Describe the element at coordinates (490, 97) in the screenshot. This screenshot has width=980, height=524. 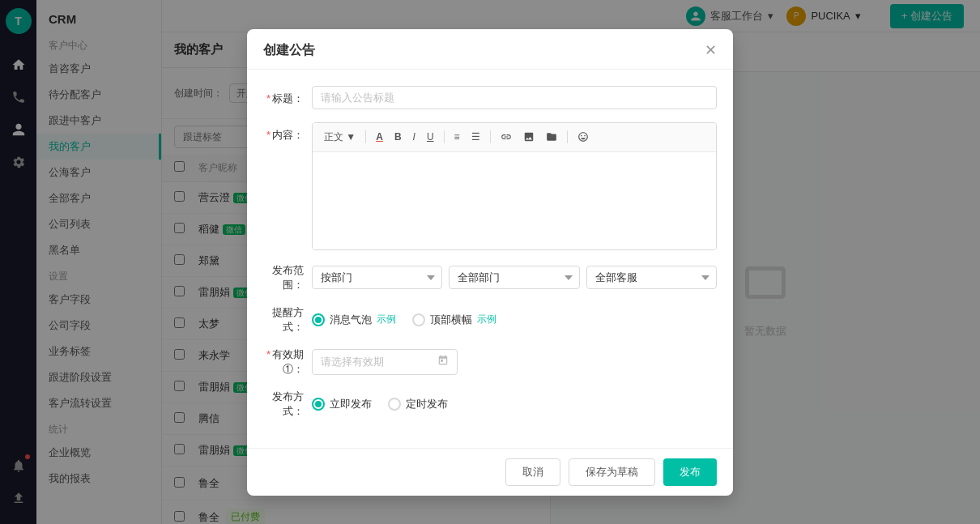
I see `title-form-row: *标题：` at that location.